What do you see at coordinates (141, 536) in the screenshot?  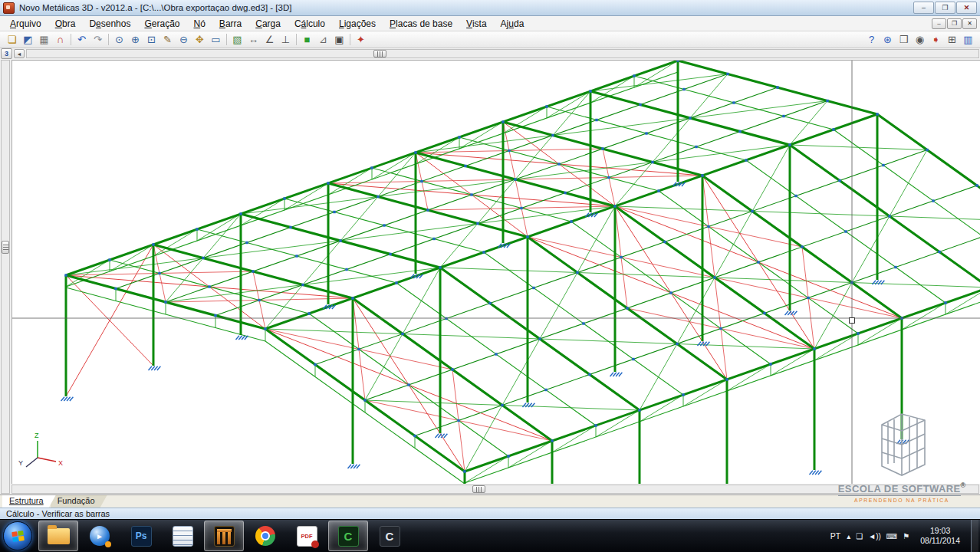 I see `taskbar-app-photoshop: Ps` at bounding box center [141, 536].